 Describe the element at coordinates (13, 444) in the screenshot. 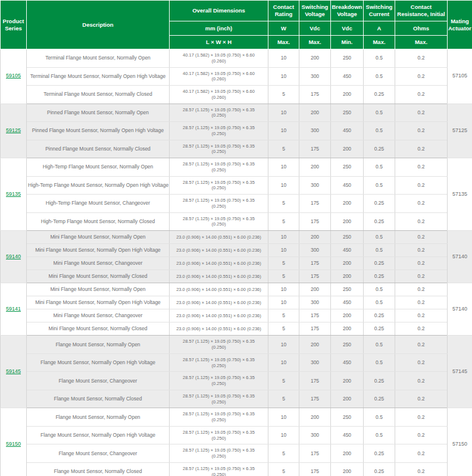

I see `product-series-link: 59150` at that location.